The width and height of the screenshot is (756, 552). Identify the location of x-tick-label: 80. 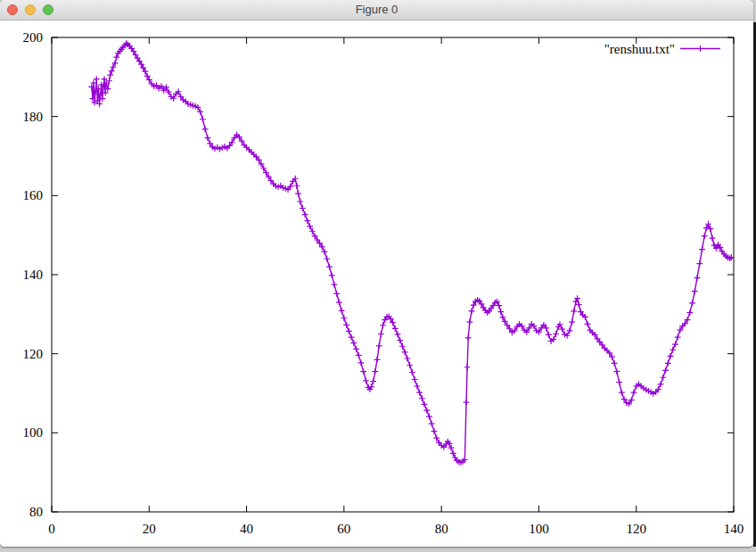
(442, 529).